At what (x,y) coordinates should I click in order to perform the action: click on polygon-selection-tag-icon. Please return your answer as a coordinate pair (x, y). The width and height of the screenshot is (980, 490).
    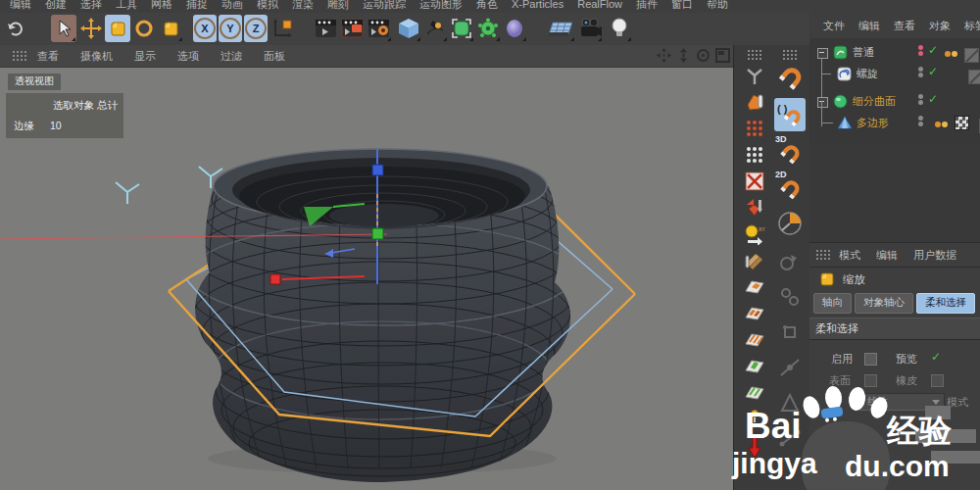
    Looking at the image, I should click on (962, 123).